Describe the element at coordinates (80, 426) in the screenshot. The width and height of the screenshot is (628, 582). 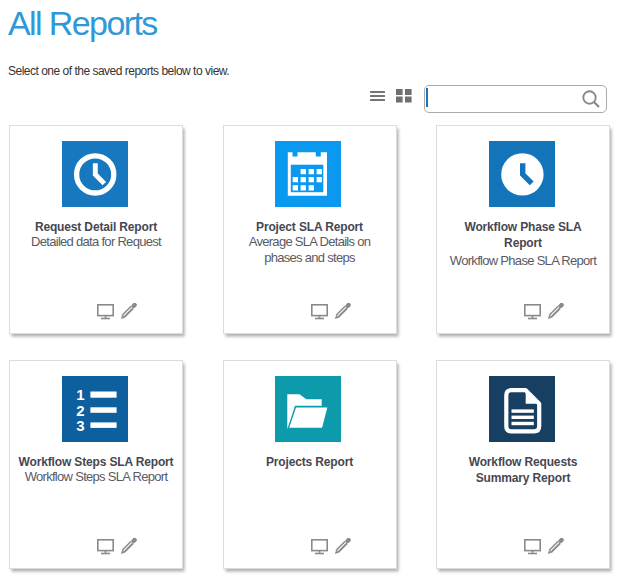
I see `svg-text: 3` at that location.